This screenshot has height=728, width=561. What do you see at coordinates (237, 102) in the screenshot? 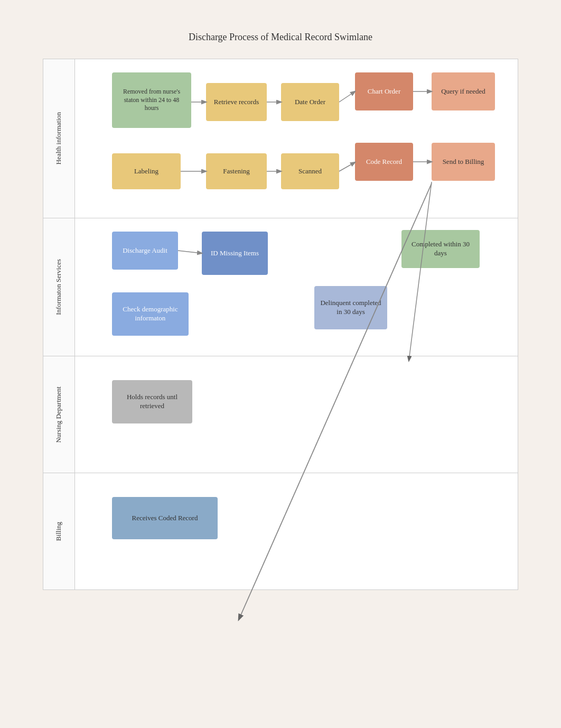
I see `box-retrieve: Retrieve records` at bounding box center [237, 102].